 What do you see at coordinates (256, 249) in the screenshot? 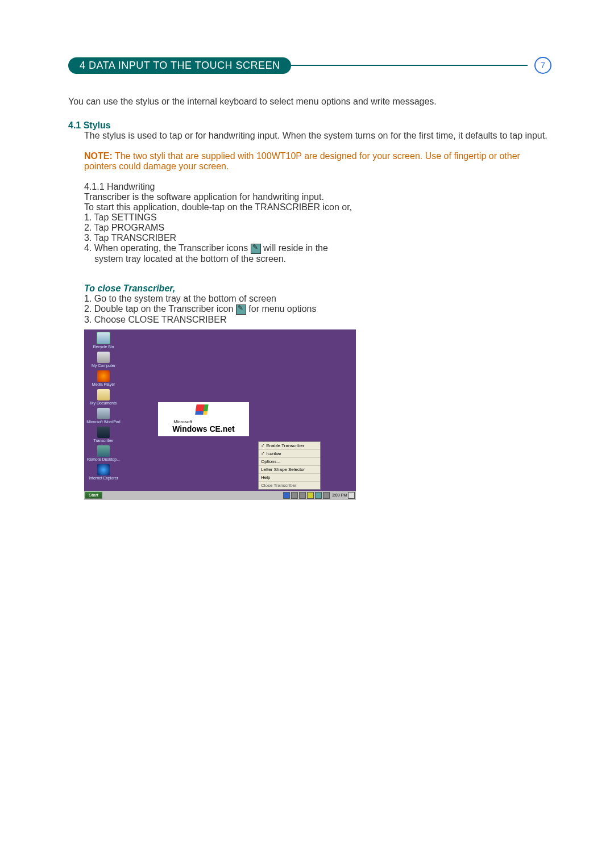
I see `transcriber-tray-icon` at bounding box center [256, 249].